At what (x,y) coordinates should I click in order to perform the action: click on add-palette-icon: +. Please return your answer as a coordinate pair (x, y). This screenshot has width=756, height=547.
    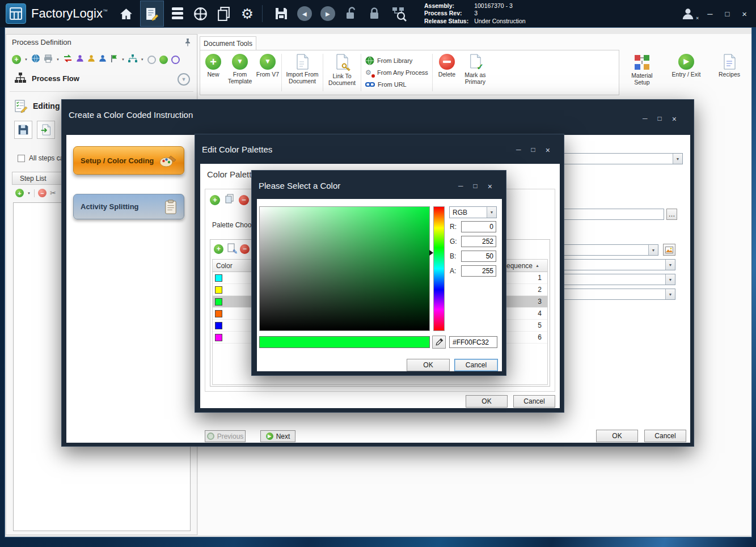
    Looking at the image, I should click on (215, 200).